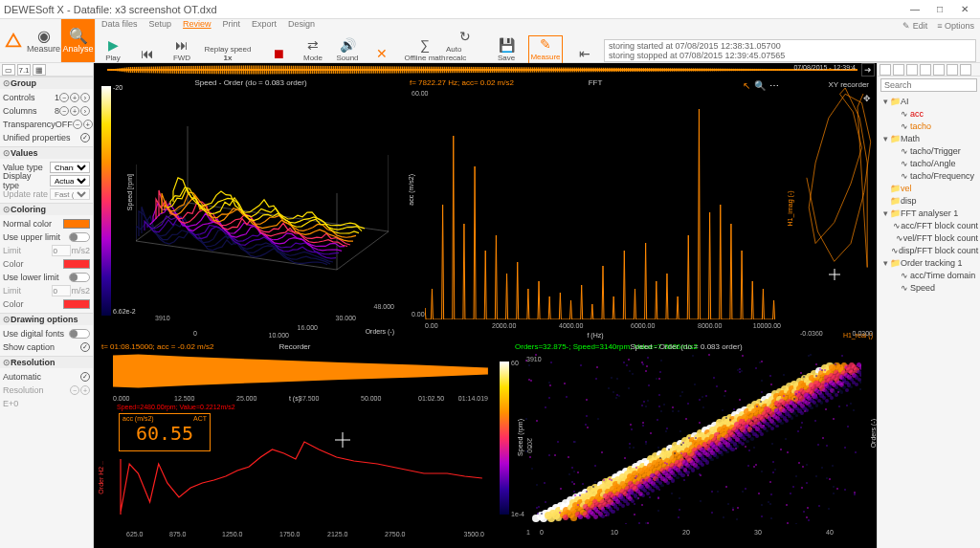 This screenshot has height=548, width=980. What do you see at coordinates (85, 347) in the screenshot?
I see `caption-checkbox: ✓` at bounding box center [85, 347].